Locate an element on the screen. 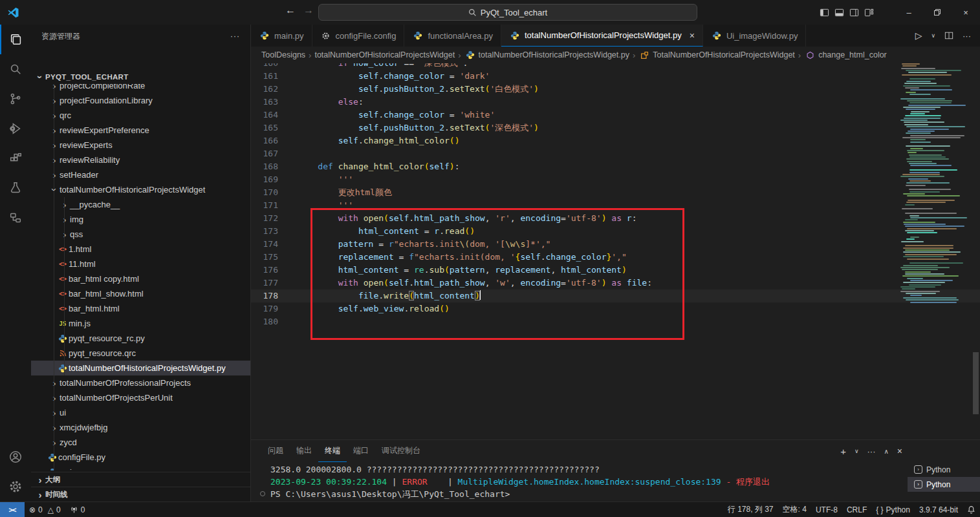  tree-item: ›reviewExpertPreference is located at coordinates (141, 131).